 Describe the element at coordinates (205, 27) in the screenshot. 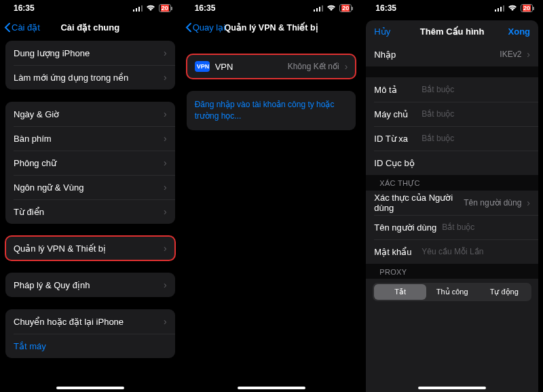

I see `back-button: Quay lại` at that location.